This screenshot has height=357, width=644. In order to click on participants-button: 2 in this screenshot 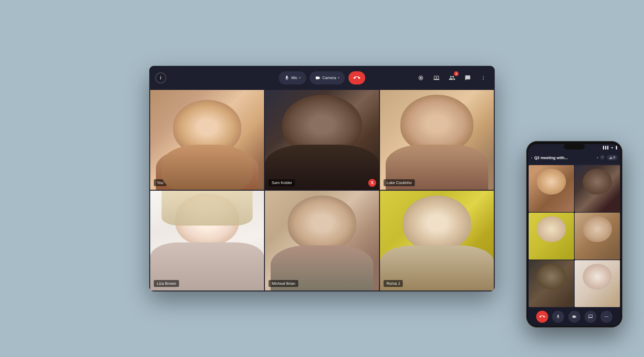, I will do `click(452, 78)`.